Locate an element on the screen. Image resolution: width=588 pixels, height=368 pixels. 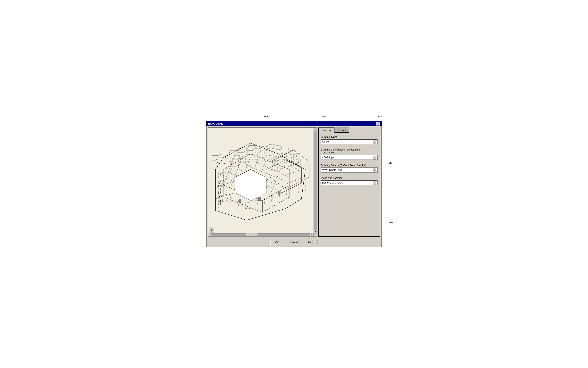
place-location-dropdown-button: ↵ is located at coordinates (374, 183).